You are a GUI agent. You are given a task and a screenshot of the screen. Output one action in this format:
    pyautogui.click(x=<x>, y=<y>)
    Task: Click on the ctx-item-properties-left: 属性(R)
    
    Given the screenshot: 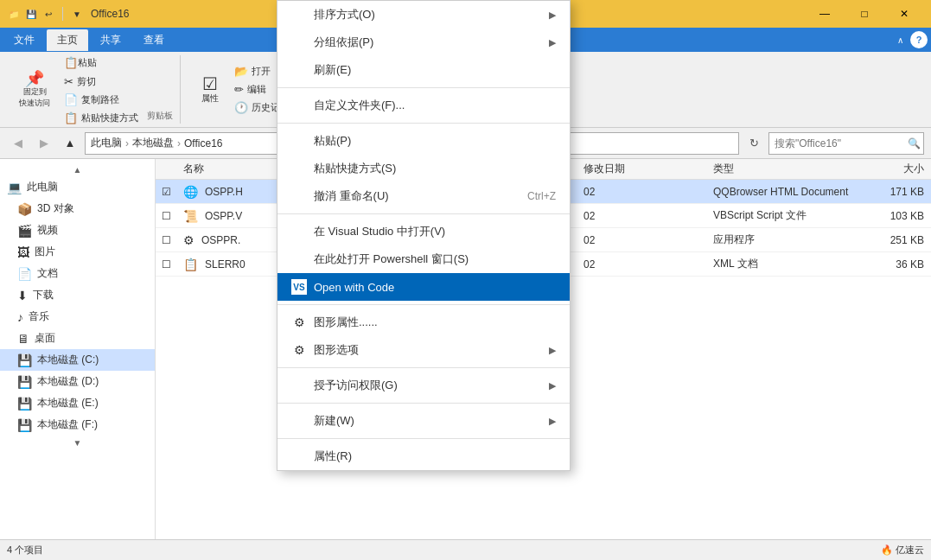 What is the action you would take?
    pyautogui.click(x=322, y=456)
    